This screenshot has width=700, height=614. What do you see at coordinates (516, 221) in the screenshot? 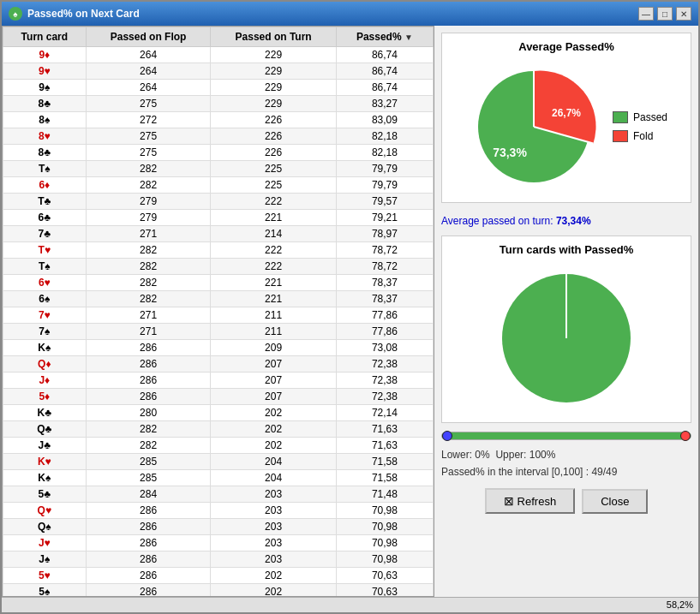
I see `avg-passed-text: Average passed on turn: 73,34%` at bounding box center [516, 221].